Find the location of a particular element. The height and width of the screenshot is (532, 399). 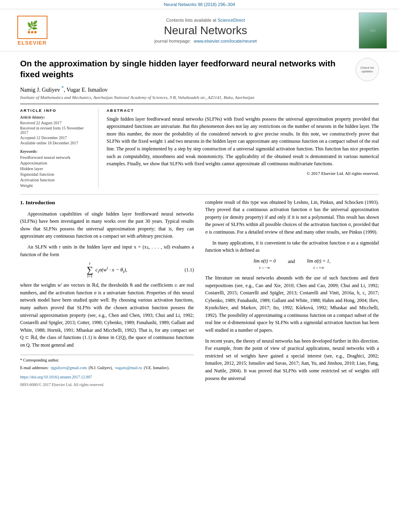

keyword-3: Hidden layer is located at coordinates (56, 168).